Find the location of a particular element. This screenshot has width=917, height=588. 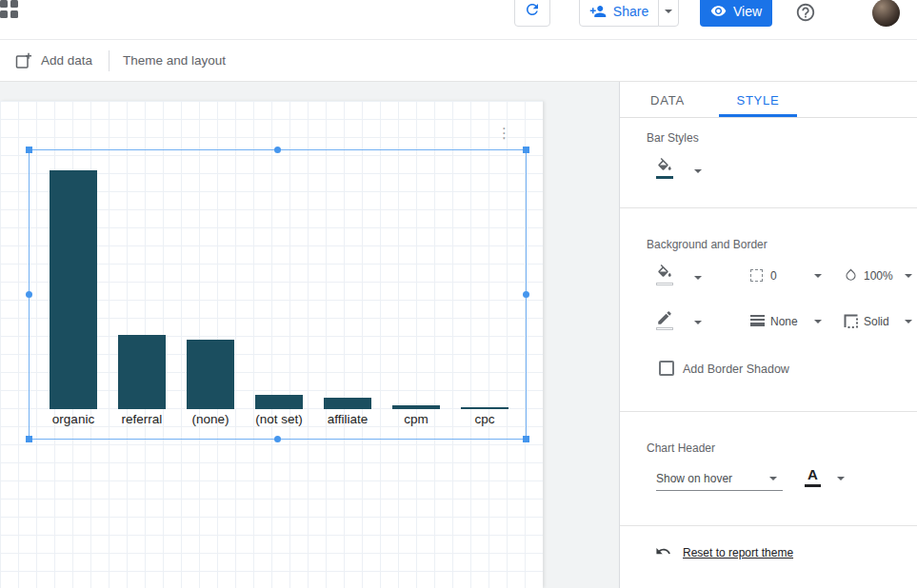

background-border-title: Background and Border is located at coordinates (707, 245).